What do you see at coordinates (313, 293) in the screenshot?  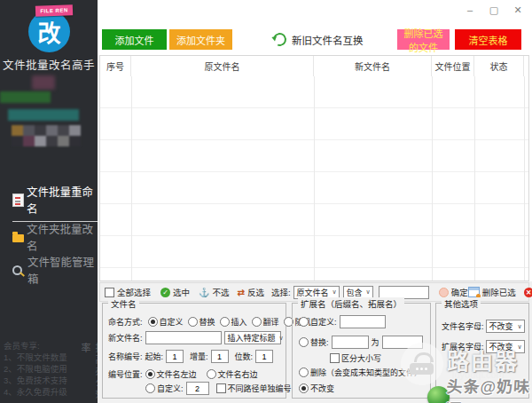 I see `field-dropdown-value: 原文件名` at bounding box center [313, 293].